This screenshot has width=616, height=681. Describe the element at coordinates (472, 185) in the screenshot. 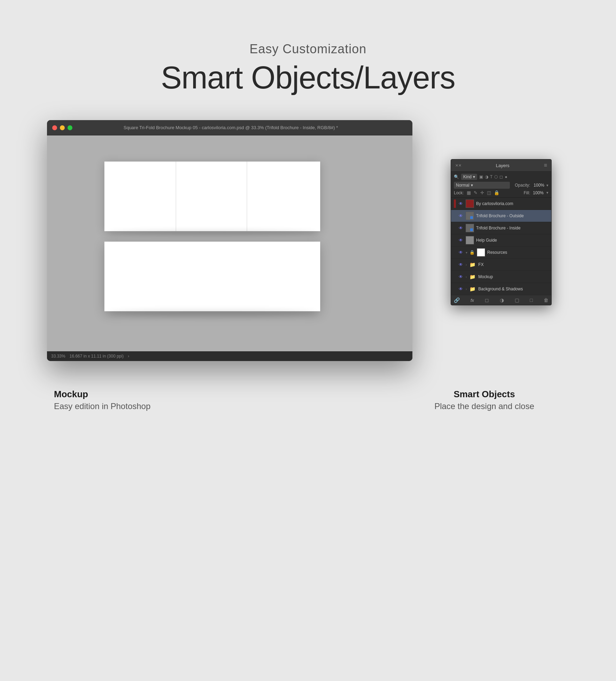

I see `blend-mode-chevron: ▾` at that location.